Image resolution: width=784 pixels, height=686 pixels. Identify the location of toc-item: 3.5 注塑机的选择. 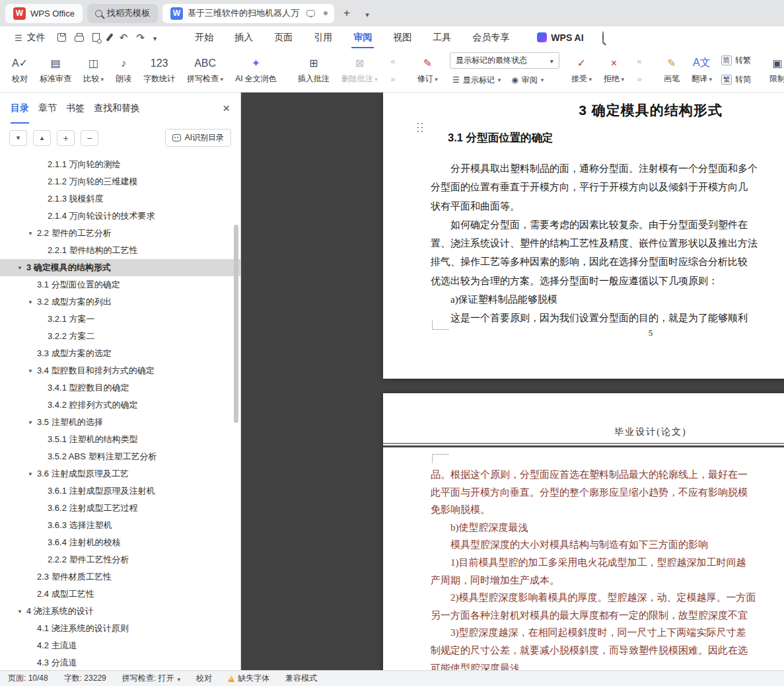
(120, 422).